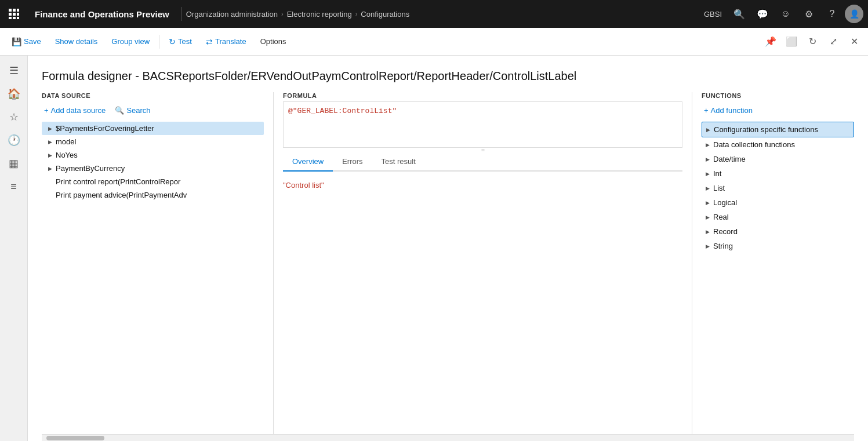 This screenshot has height=441, width=868. What do you see at coordinates (812, 42) in the screenshot?
I see `toolbar-right-actions: 📌 ⬜ ↻ ⤢ ✕` at bounding box center [812, 42].